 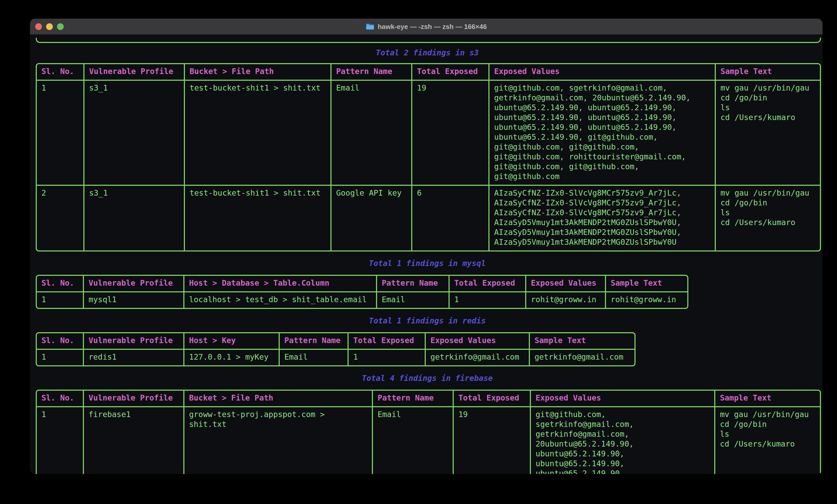 What do you see at coordinates (336, 358) in the screenshot?
I see `table-row: 1redis1127.0.0.1 > myKeyEmail1getrkinfo@…` at bounding box center [336, 358].